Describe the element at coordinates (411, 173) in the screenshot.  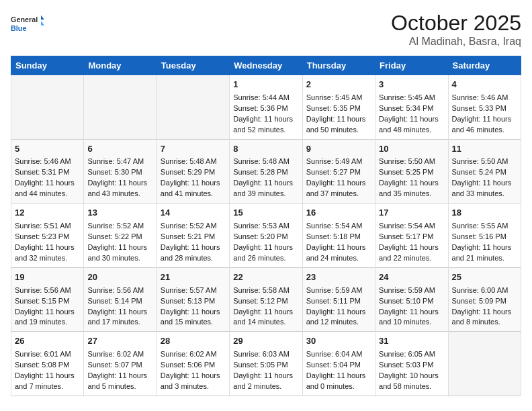
I see `day-info: Sunset: 5:25 PM` at that location.